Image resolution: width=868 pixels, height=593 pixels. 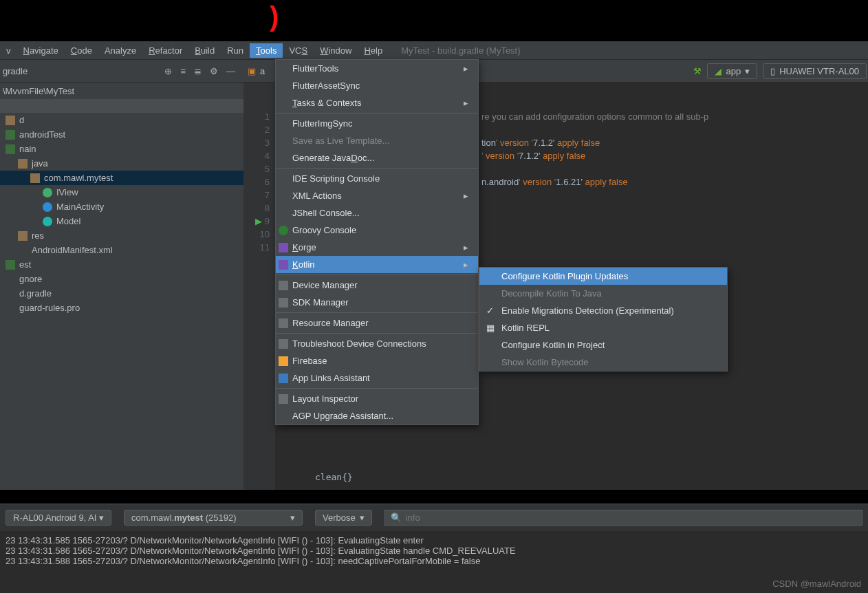 What do you see at coordinates (122, 135) in the screenshot?
I see `tree-node: androidTest` at bounding box center [122, 135].